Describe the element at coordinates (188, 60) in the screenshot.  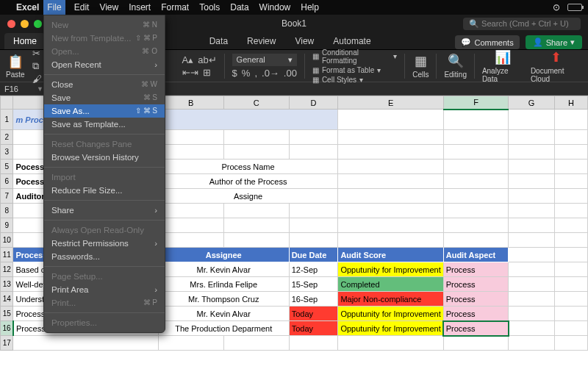
I see `font-size-up-icon: A▴` at that location.